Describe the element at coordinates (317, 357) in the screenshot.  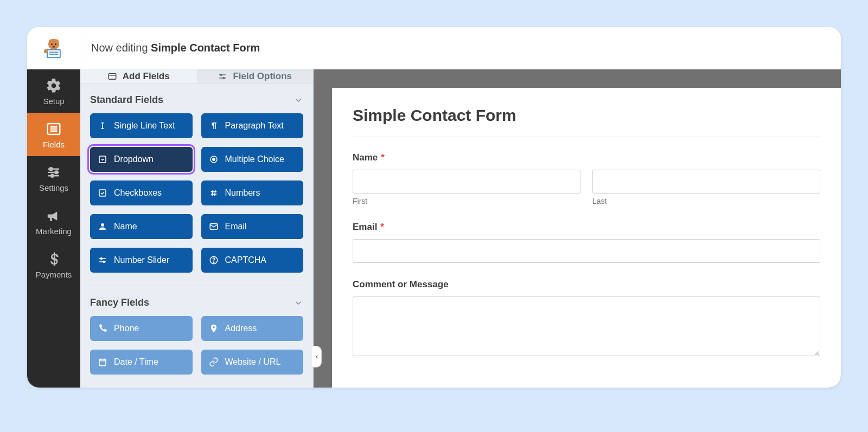
I see `sidebar-collapse-button` at that location.